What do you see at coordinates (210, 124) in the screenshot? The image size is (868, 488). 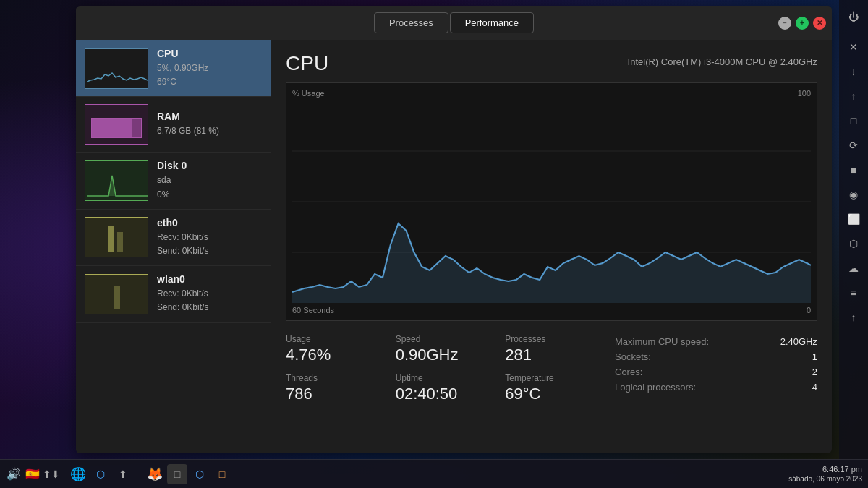 I see `ram-info: RAM 6.7/8 GB (81 %)` at bounding box center [210, 124].